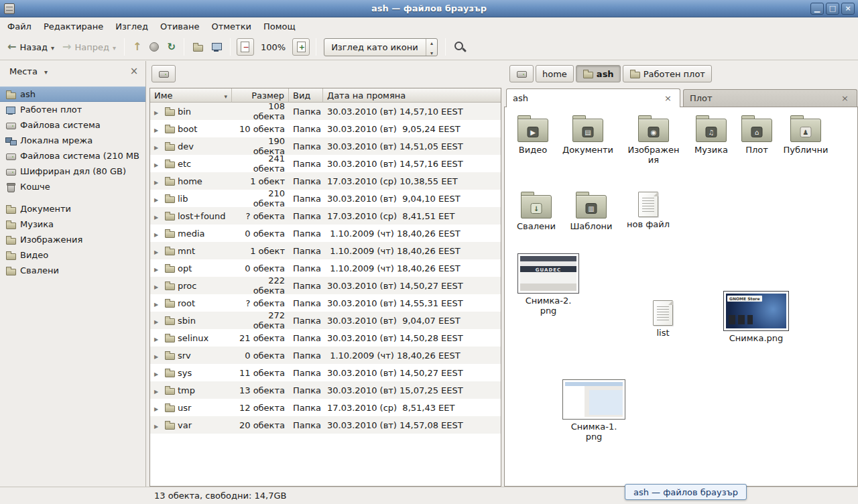  I want to click on table-row: root ? обекта Папка 30.03.2010 (вт) 14,5…, so click(326, 303).